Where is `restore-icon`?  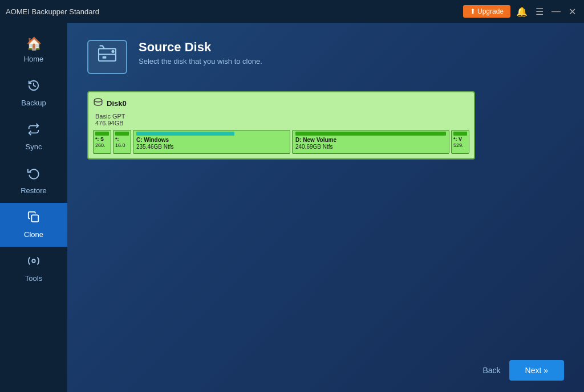 restore-icon is located at coordinates (34, 175).